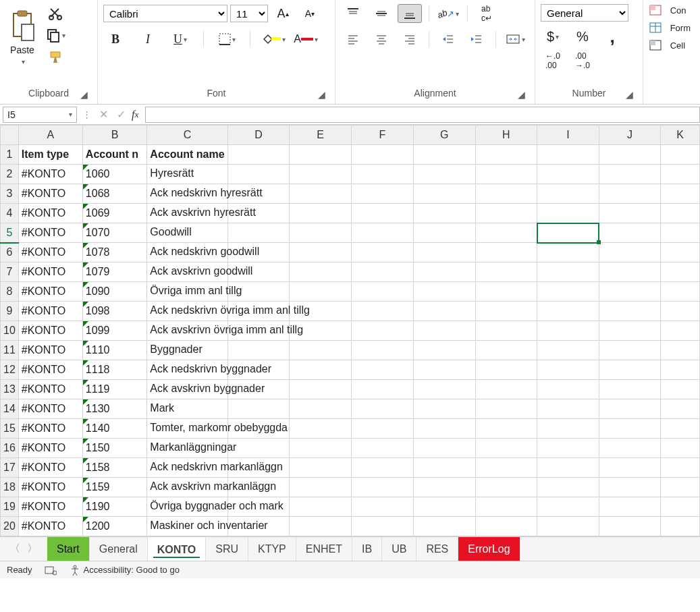 This screenshot has height=612, width=700. I want to click on cell-A15: #KONTO, so click(50, 429).